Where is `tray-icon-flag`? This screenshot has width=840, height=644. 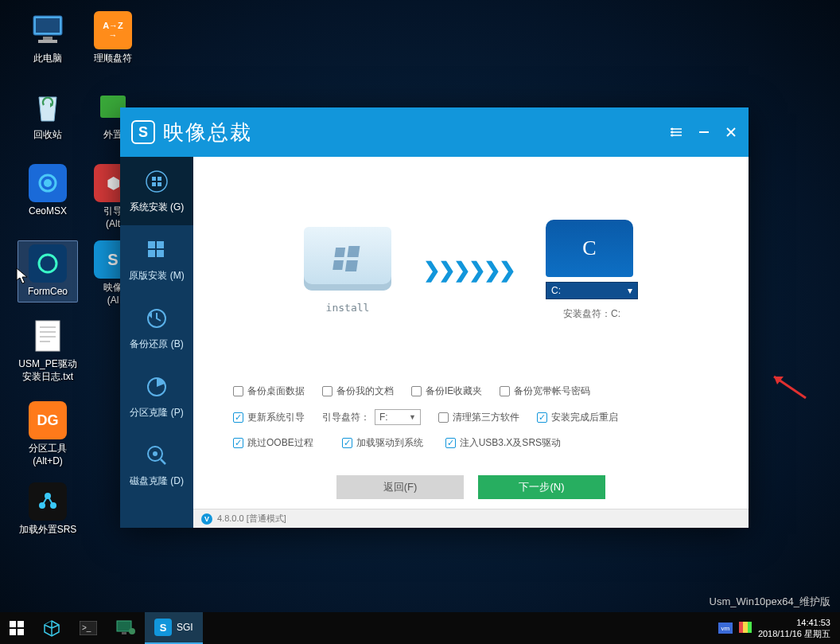
tray-icon-flag is located at coordinates (745, 628).